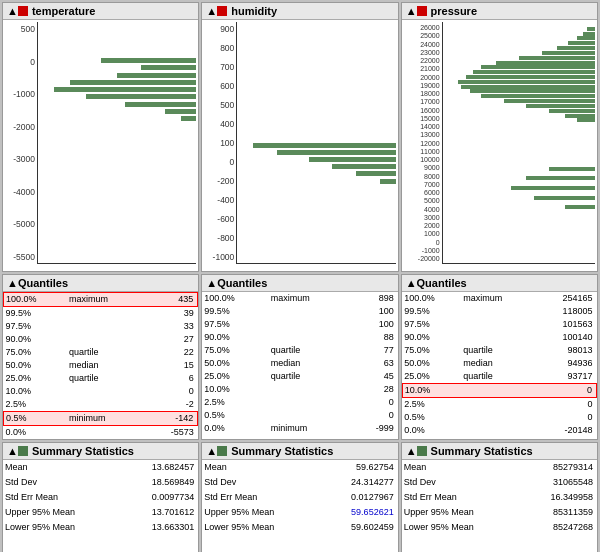 The width and height of the screenshot is (600, 552). I want to click on temperature-collapse-icon: ▲, so click(12, 11).